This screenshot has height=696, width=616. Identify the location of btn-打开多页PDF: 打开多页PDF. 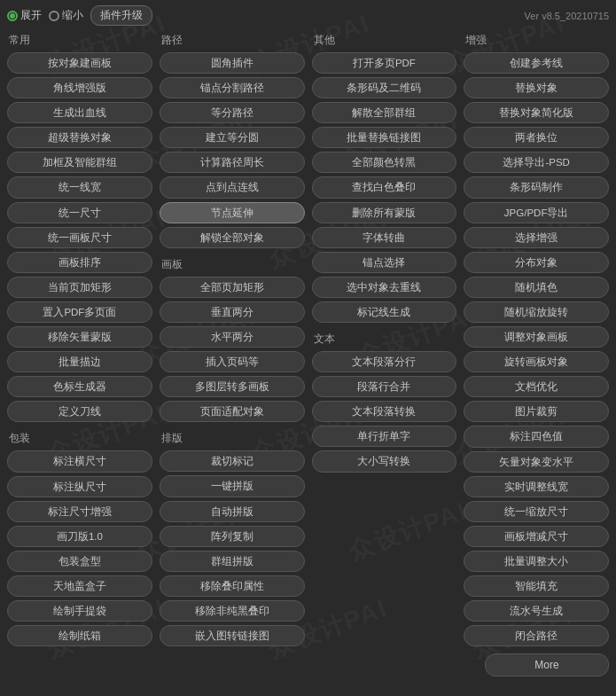
(385, 63).